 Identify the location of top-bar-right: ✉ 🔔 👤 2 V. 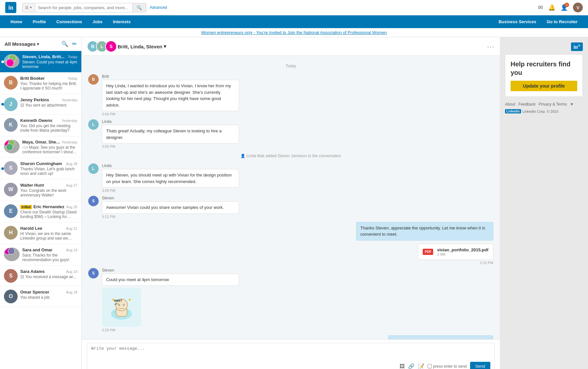
(561, 8).